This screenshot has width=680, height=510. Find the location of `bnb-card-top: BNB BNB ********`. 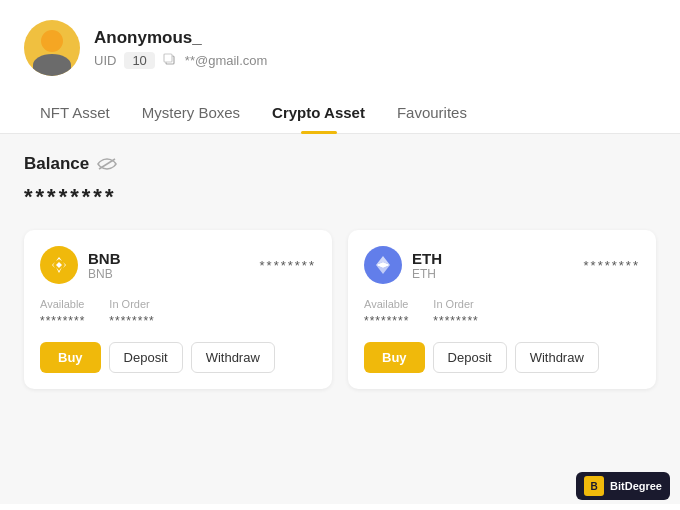

bnb-card-top: BNB BNB ******** is located at coordinates (178, 265).